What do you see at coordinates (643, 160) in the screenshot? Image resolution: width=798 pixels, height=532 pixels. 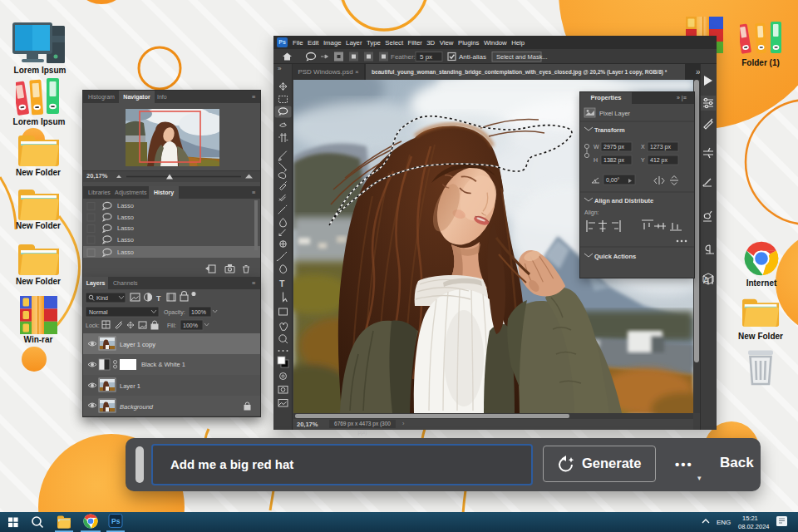 I see `svg-text: Y` at bounding box center [643, 160].